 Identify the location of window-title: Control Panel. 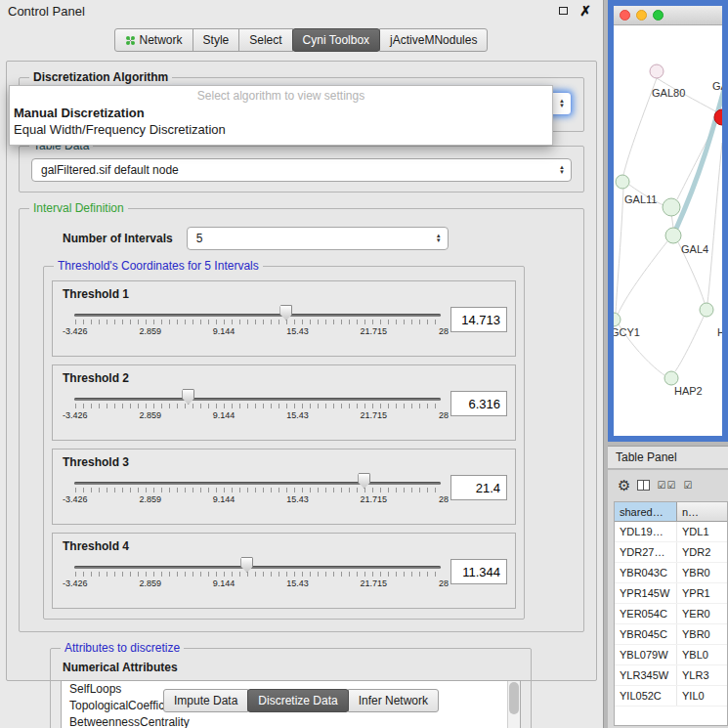
(278, 12).